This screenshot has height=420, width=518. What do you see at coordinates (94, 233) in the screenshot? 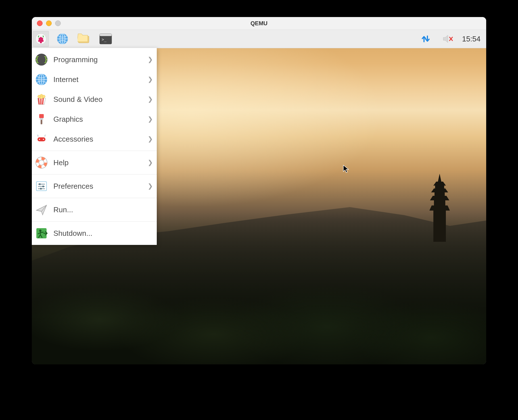
I see `menu-item-shutdown: Shutdown...` at bounding box center [94, 233].